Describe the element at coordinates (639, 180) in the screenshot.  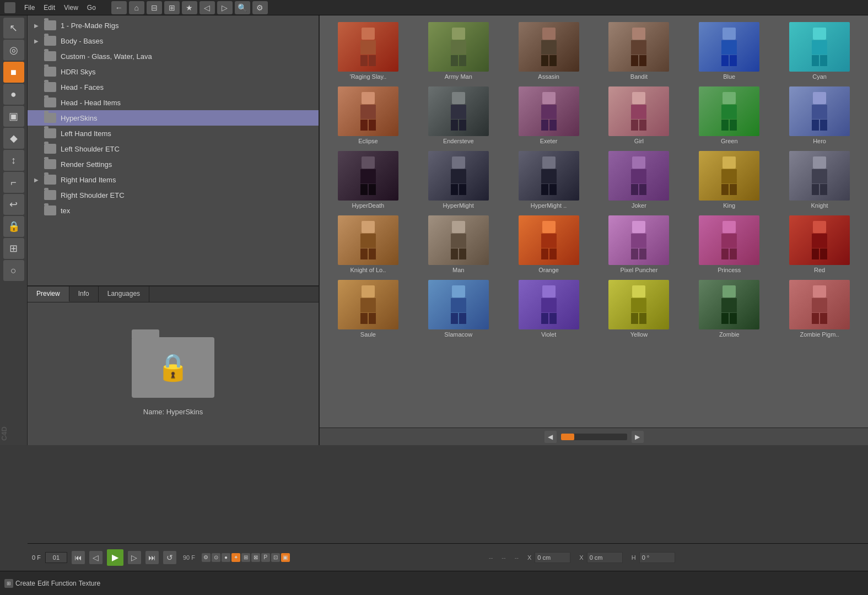
I see `asset-item-joker: Joker` at that location.